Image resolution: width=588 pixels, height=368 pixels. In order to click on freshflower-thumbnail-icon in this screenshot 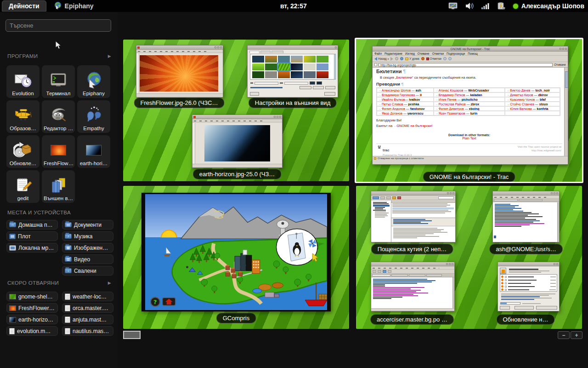, I will do `click(58, 150)`.